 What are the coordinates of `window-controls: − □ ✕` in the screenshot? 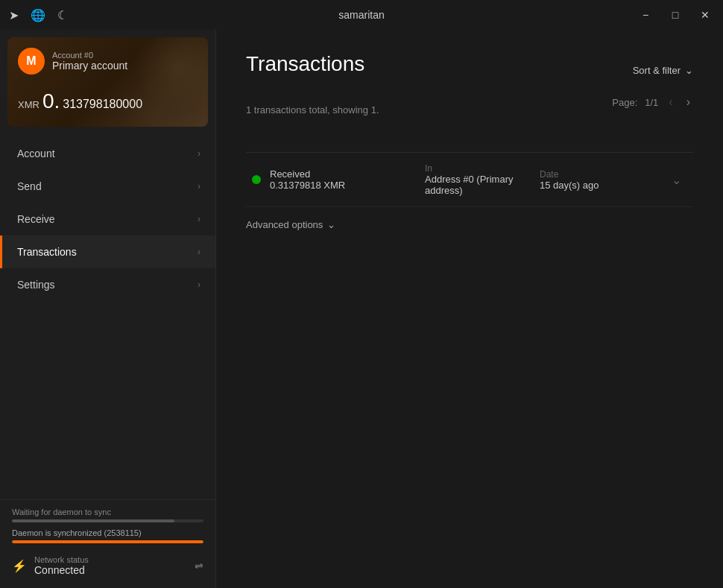 It's located at (675, 15).